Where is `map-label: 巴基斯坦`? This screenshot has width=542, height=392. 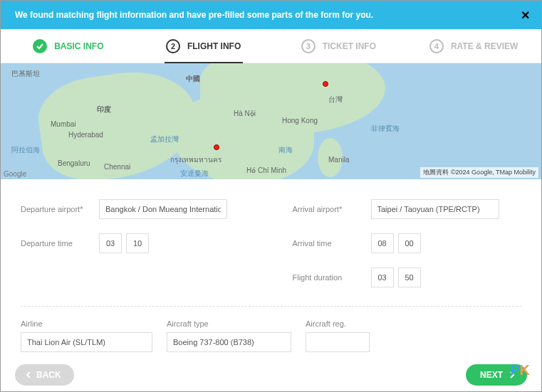
map-label: 巴基斯坦 is located at coordinates (26, 74).